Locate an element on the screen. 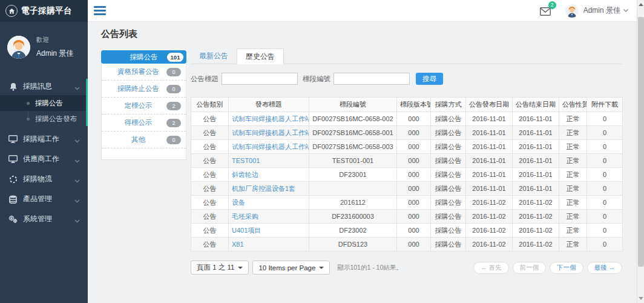 The image size is (644, 303). table-cell: DF23001 is located at coordinates (353, 175).